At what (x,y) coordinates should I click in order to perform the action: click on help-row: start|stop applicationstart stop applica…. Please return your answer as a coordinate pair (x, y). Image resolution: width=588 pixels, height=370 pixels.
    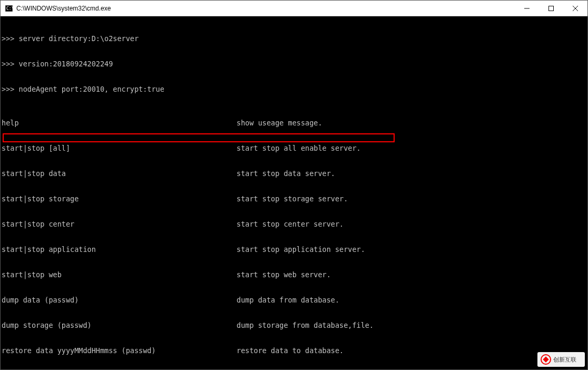
    Looking at the image, I should click on (295, 249).